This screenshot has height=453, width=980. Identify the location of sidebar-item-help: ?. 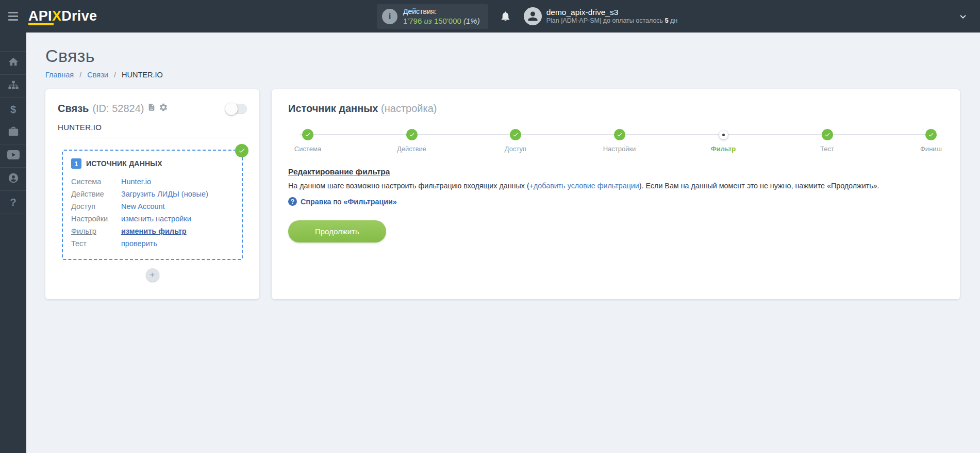
(13, 202).